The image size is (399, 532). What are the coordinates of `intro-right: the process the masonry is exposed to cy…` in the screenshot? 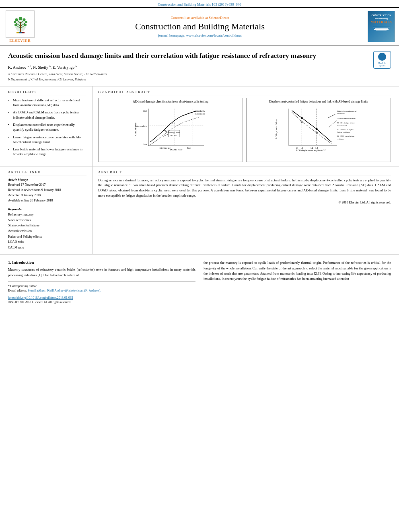 It's located at (297, 282).